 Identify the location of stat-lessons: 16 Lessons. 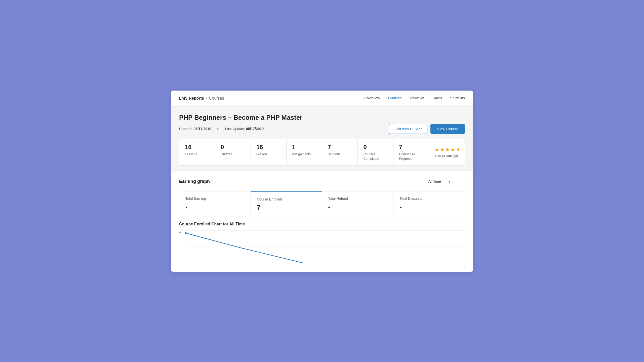
(197, 152).